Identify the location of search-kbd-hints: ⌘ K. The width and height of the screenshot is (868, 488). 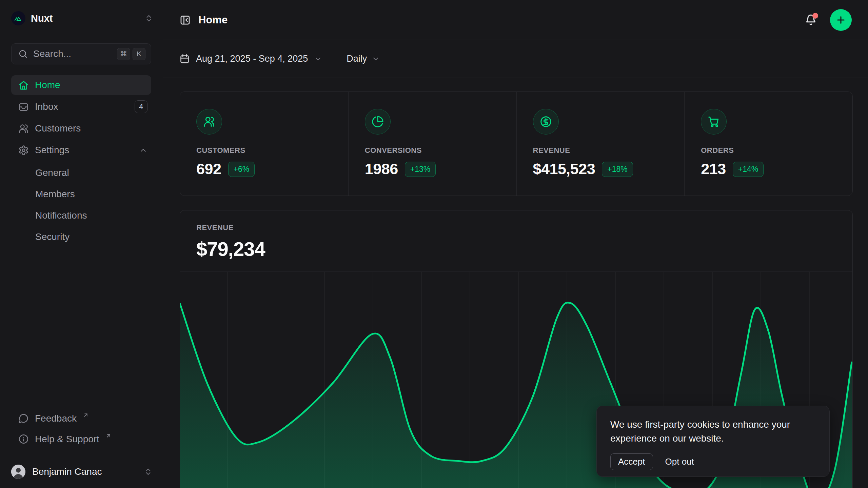
(131, 54).